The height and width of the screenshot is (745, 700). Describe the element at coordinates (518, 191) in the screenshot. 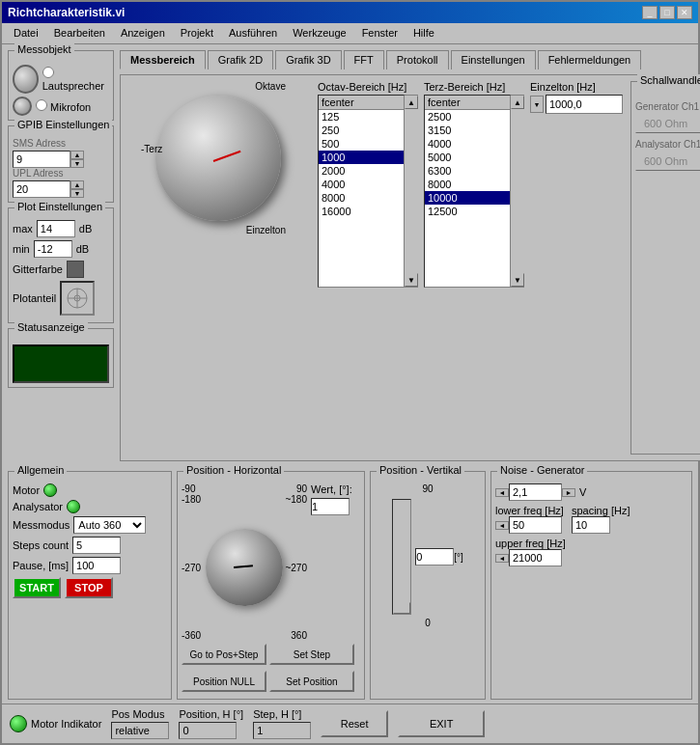

I see `terz-scrollbar: ▲ ▼` at that location.